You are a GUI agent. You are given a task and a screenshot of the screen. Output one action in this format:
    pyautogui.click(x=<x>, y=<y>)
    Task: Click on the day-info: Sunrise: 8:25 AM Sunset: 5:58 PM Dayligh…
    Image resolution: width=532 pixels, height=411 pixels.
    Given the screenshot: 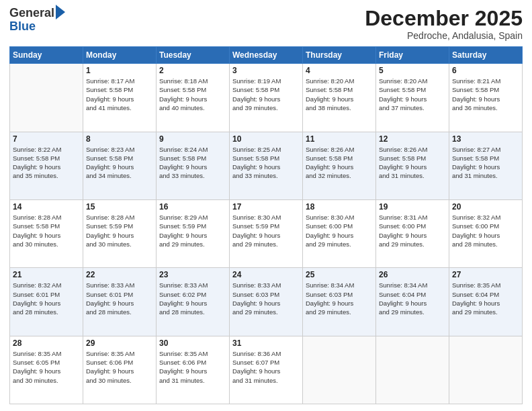 What is the action you would take?
    pyautogui.click(x=266, y=163)
    